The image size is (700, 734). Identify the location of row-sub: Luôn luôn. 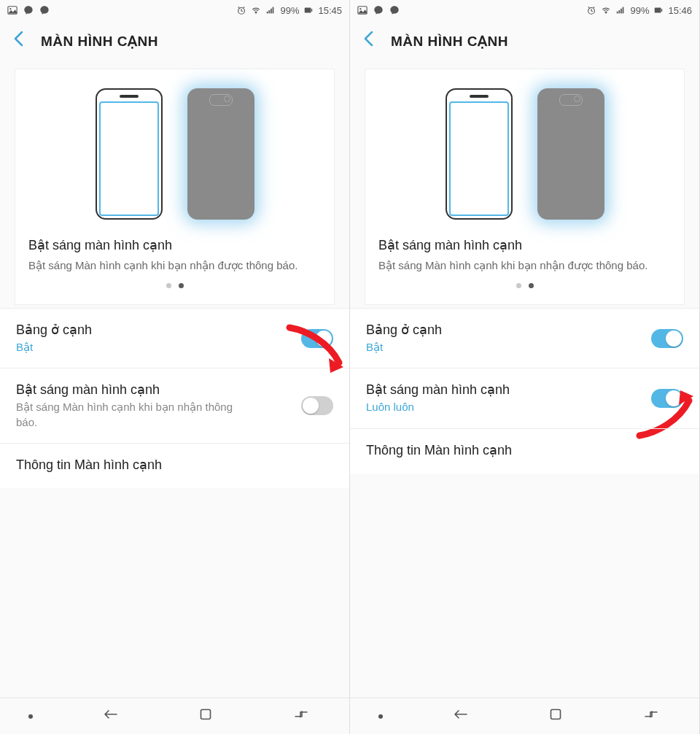
(483, 407).